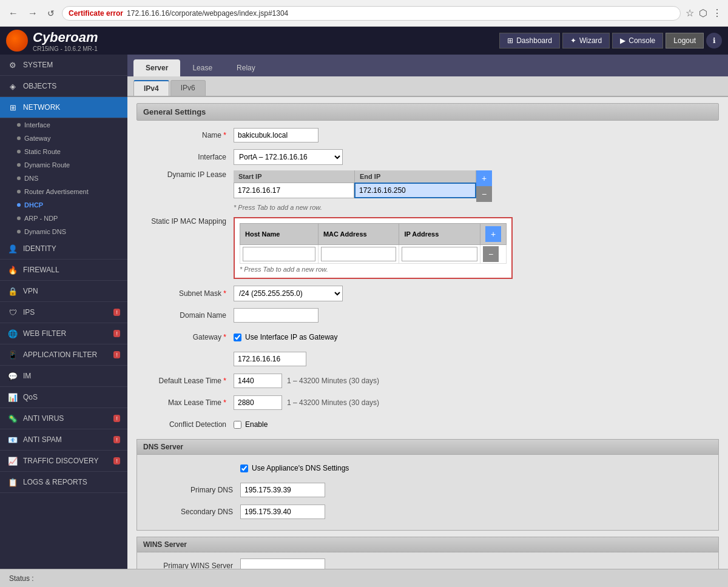  What do you see at coordinates (64, 418) in the screenshot?
I see `sidebar-item-anti-virus: 🦠 ANTI VIRUS !` at bounding box center [64, 418].